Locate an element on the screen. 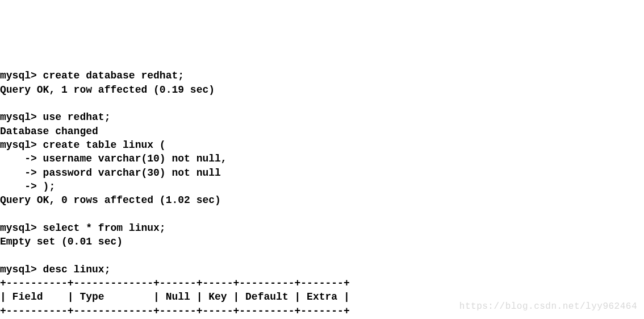 The image size is (644, 319). cmd-create-table-2: -> username varchar(10) not null, is located at coordinates (114, 159).